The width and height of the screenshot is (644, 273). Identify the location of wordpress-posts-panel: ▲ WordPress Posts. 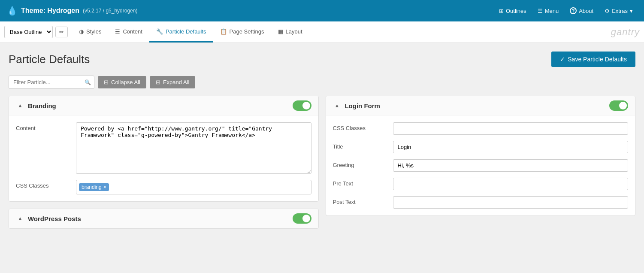
(164, 219).